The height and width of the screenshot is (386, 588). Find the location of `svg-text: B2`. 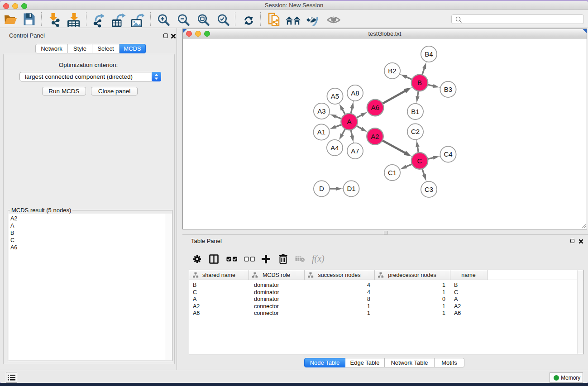

svg-text: B2 is located at coordinates (392, 71).